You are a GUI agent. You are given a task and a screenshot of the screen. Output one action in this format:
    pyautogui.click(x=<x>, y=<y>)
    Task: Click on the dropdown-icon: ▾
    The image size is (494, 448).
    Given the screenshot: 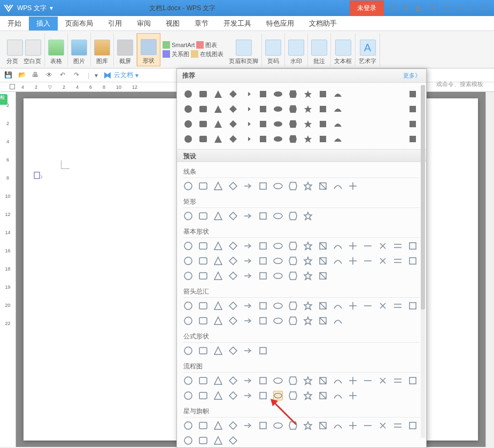 What is the action you would take?
    pyautogui.click(x=96, y=75)
    